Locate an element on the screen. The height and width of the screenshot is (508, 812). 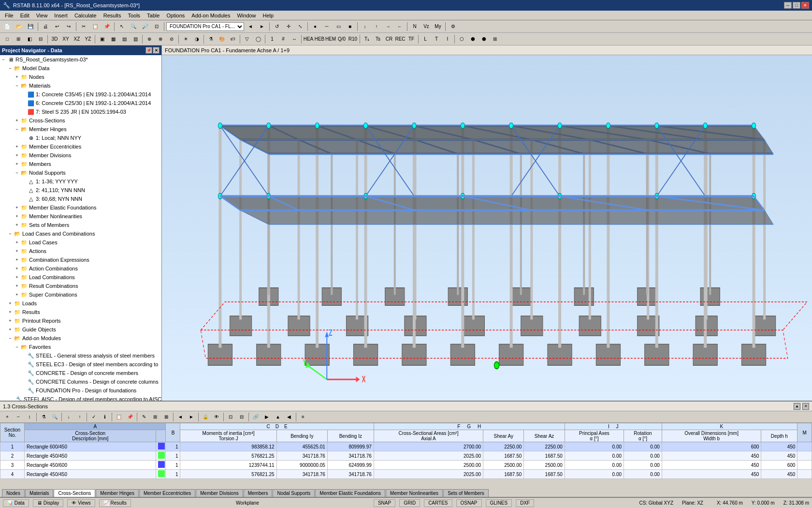
tb-results1: N is located at coordinates (415, 27).